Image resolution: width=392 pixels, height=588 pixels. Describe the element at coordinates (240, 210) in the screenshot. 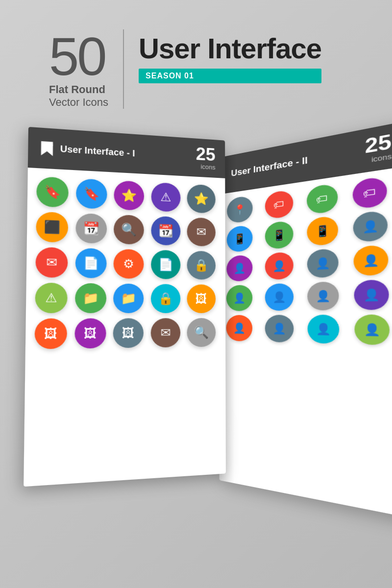

I see `back-icon-0: 📍` at that location.